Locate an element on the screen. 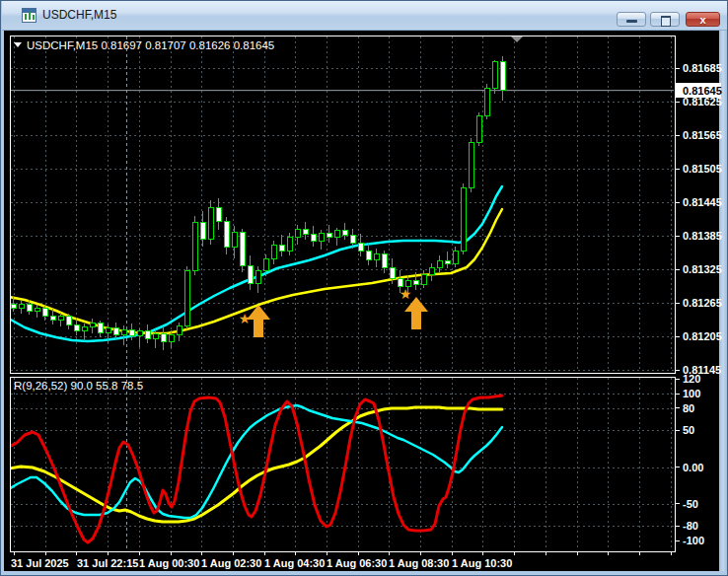 The height and width of the screenshot is (576, 728). indicator-name-label: R(9,26,52) 90.0 55.8 78.5 is located at coordinates (79, 386).